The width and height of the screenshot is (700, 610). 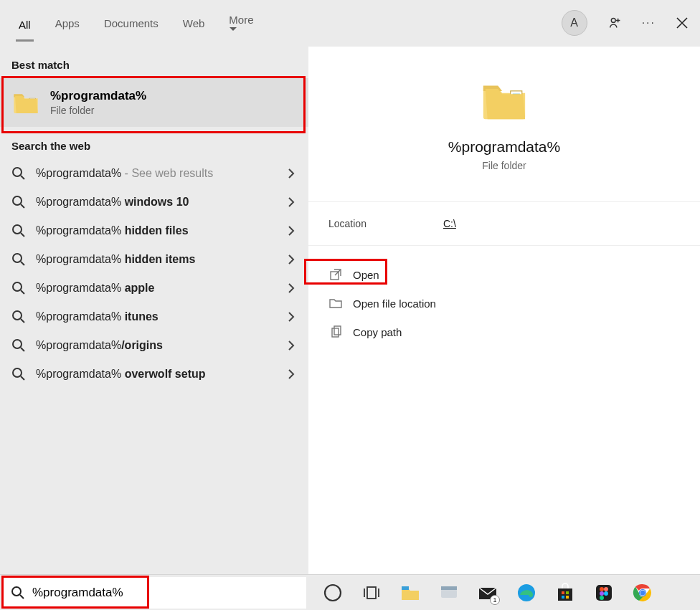 What do you see at coordinates (156, 345) in the screenshot?
I see `suggestion-text: %programdata%/origins` at bounding box center [156, 345].